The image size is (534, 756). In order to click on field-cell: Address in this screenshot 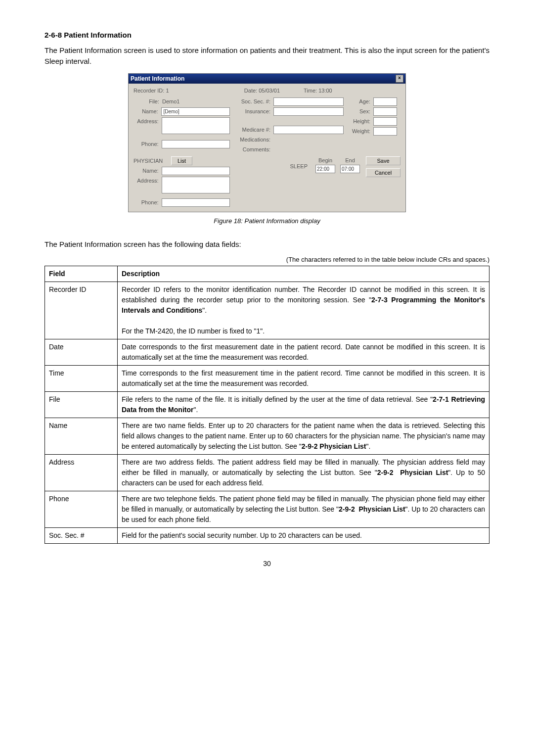, I will do `click(81, 472)`.